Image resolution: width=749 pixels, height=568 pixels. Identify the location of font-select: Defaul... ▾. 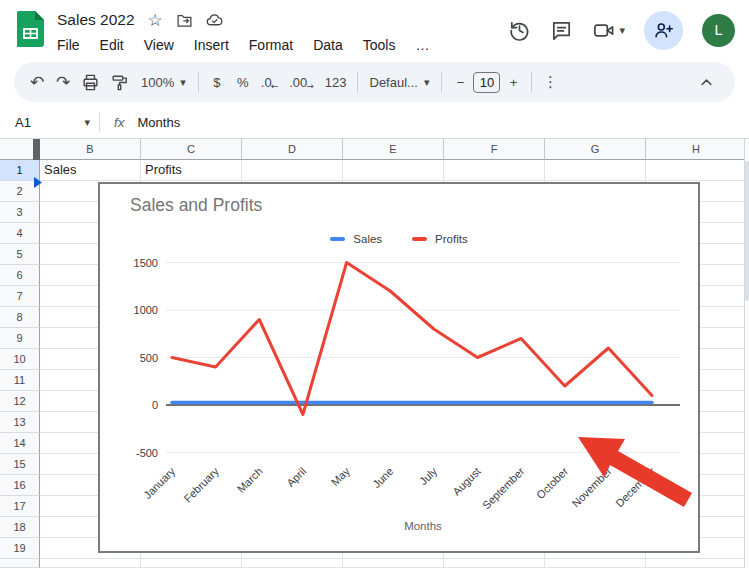
(400, 82).